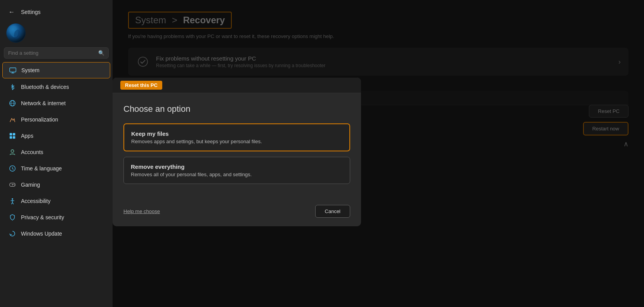 This screenshot has height=307, width=644. Describe the element at coordinates (101, 53) in the screenshot. I see `search-icon: 🔍` at that location.